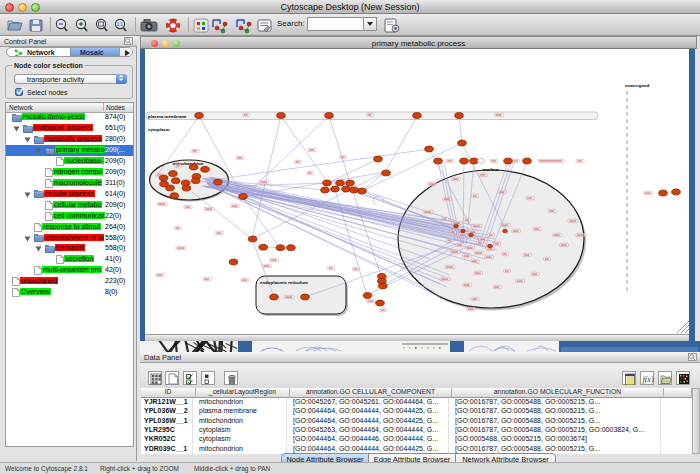 This screenshot has height=474, width=700. I want to click on svg-text: cytoplasm, so click(159, 130).